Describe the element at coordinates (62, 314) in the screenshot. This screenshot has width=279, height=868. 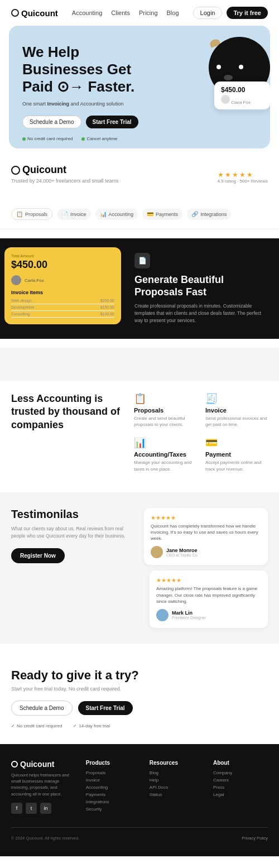
I see `invoice-line-3: Consulting $100.00` at that location.